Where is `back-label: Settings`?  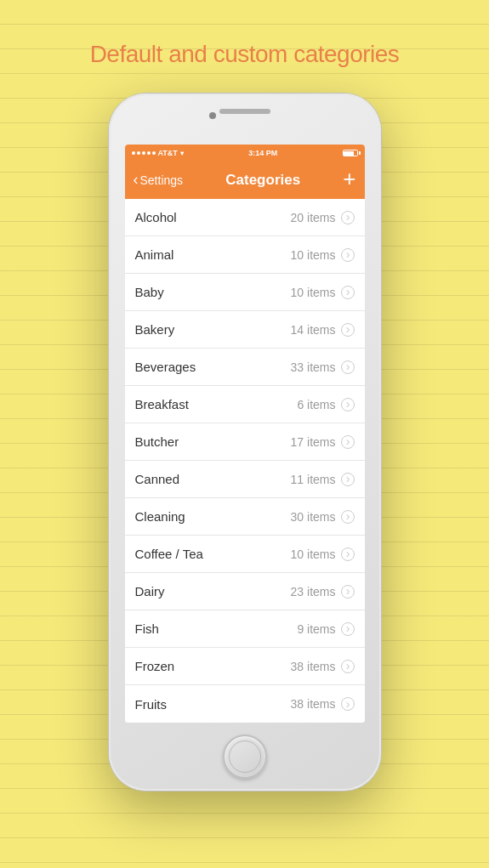 back-label: Settings is located at coordinates (162, 180).